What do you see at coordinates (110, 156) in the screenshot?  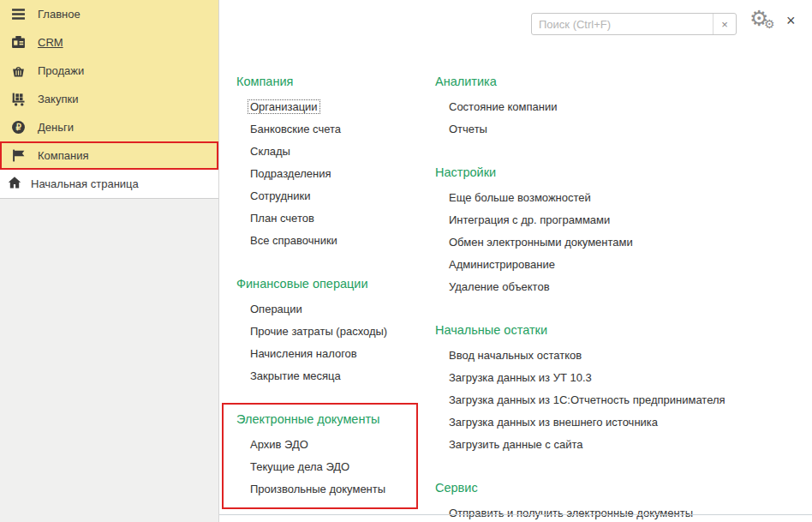 I see `sidebar-item-company: Компания` at bounding box center [110, 156].